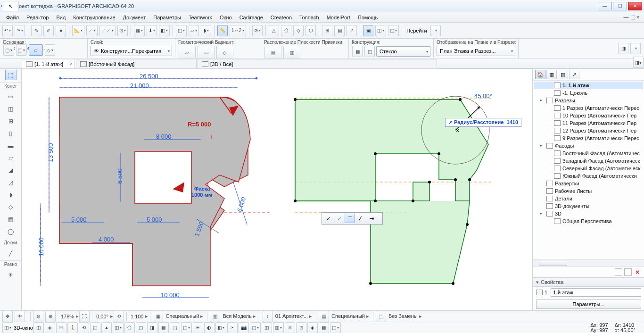 The image size is (644, 333). What do you see at coordinates (48, 64) in the screenshot?
I see `tab-plan: [1. 1-й этаж] ×` at bounding box center [48, 64].